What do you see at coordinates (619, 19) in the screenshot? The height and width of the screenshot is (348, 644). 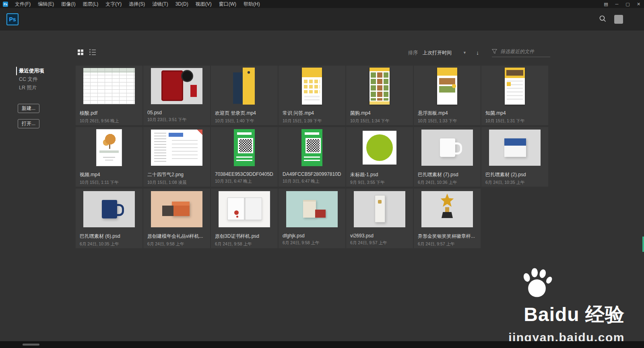 I see `account-avatar` at bounding box center [619, 19].